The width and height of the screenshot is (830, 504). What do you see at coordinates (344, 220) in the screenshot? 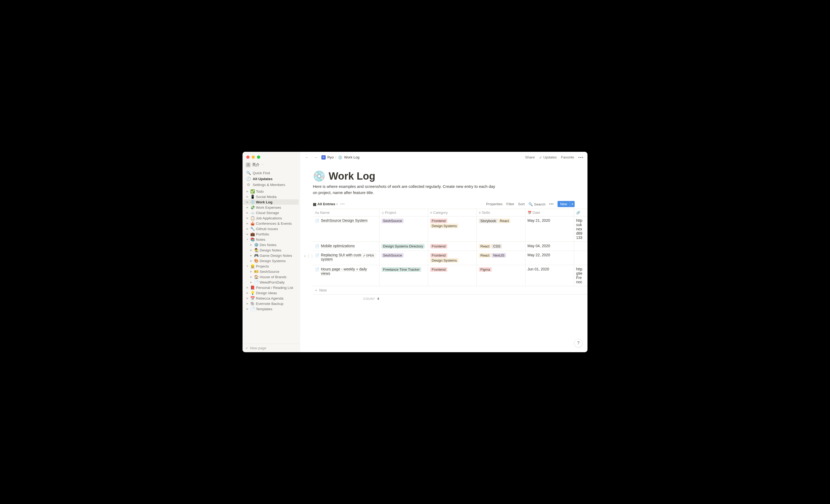
I see `row-title: SeshSource Design System` at bounding box center [344, 220].